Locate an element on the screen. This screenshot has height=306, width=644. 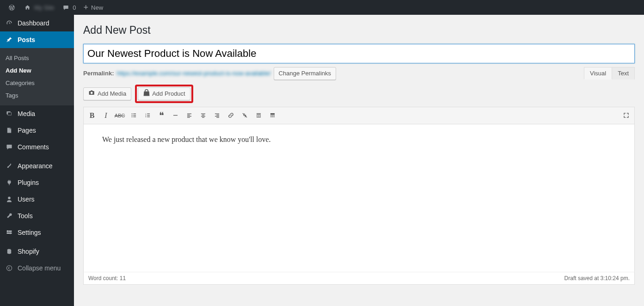
svg-text: 3 is located at coordinates (146, 116).